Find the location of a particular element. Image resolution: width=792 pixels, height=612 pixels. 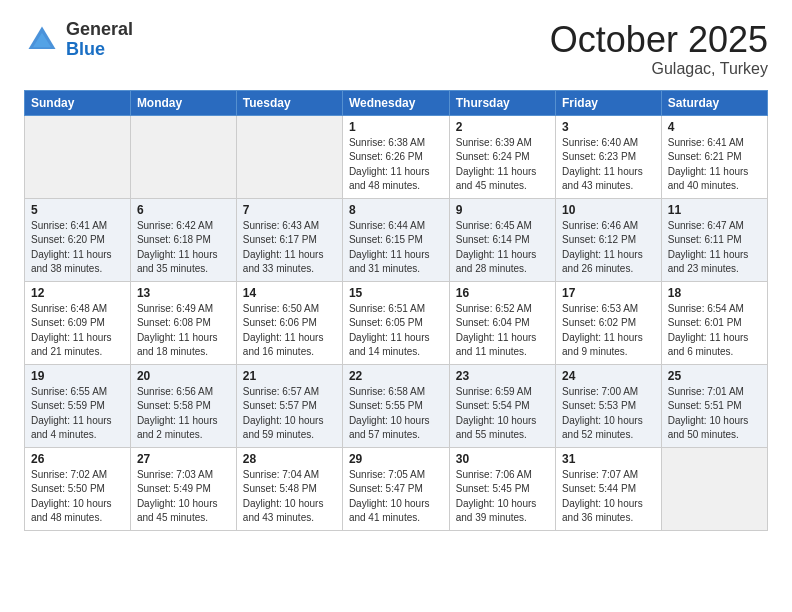

calendar-week-5: 26Sunrise: 7:02 AM Sunset: 5:50 PM Dayli… is located at coordinates (396, 488).